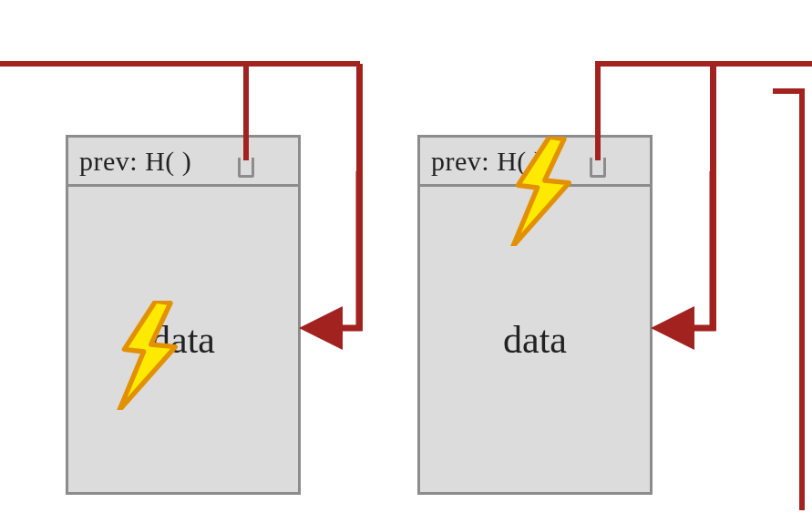  What do you see at coordinates (336, 250) in the screenshot?
I see `link-arrow-block1` at bounding box center [336, 250].